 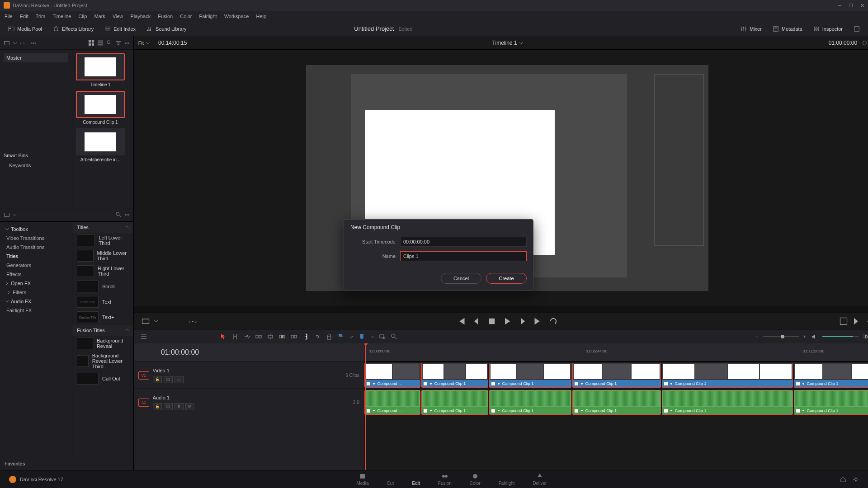 I want to click on menu-color: Color, so click(x=186, y=16).